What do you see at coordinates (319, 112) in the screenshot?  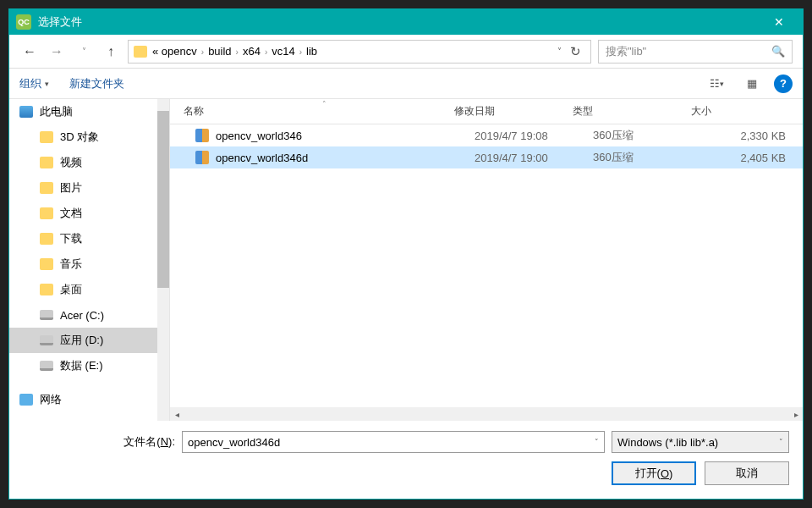 I see `header-name: 名称` at bounding box center [319, 112].